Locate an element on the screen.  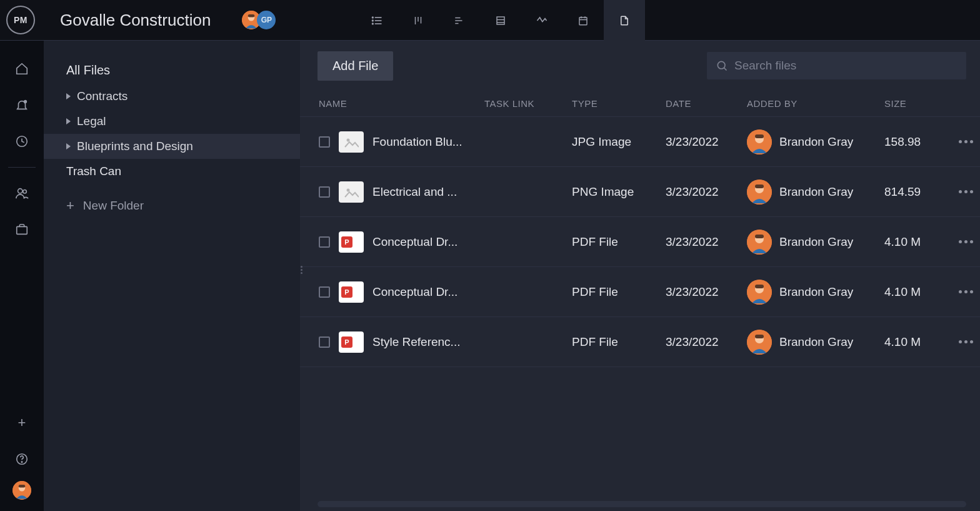
view-tab-list is located at coordinates (377, 20).